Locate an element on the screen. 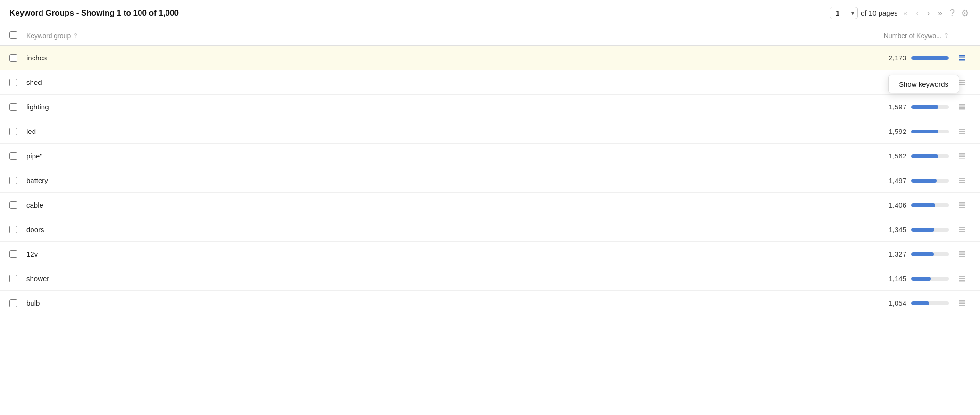 The height and width of the screenshot is (415, 980). row-keyword-name: lighting is located at coordinates (423, 107).